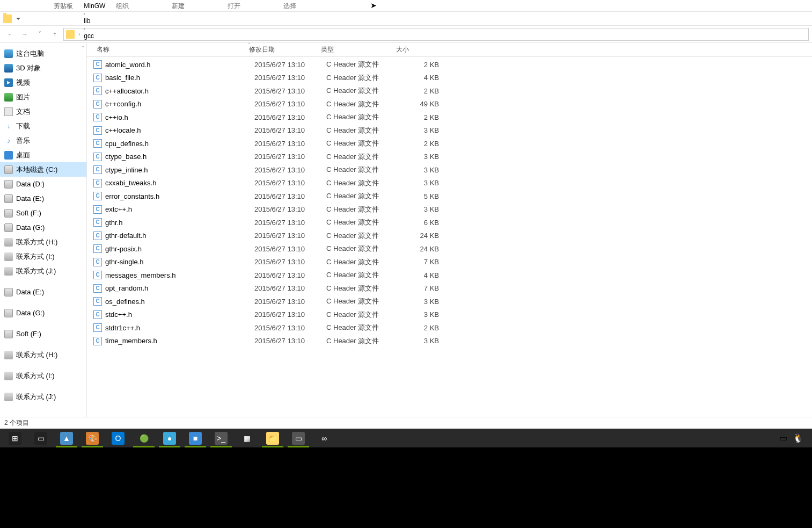 The width and height of the screenshot is (812, 528). Describe the element at coordinates (43, 170) in the screenshot. I see `nav-item: 本地磁盘 (C:)` at that location.